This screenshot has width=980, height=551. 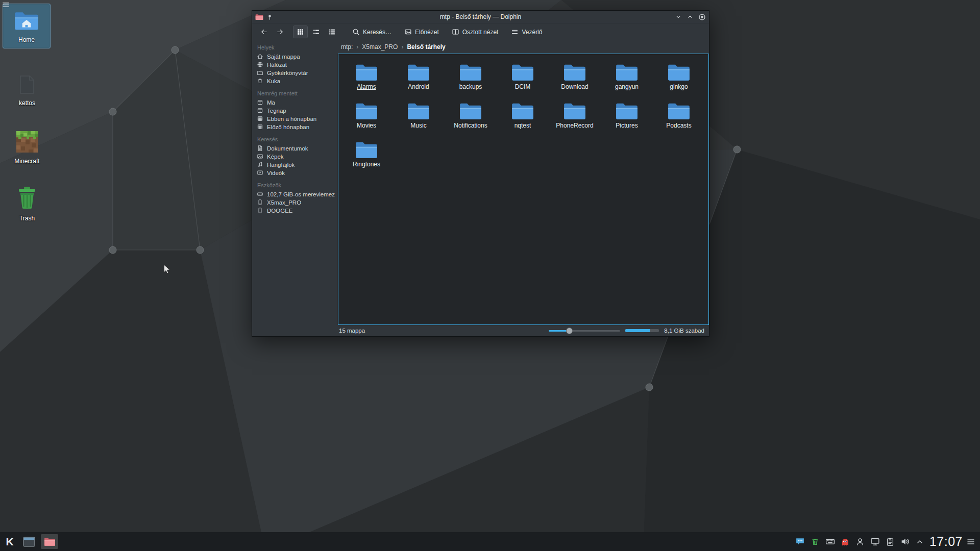 I want to click on sidebar-item: Ebben a hónapban, so click(x=296, y=118).